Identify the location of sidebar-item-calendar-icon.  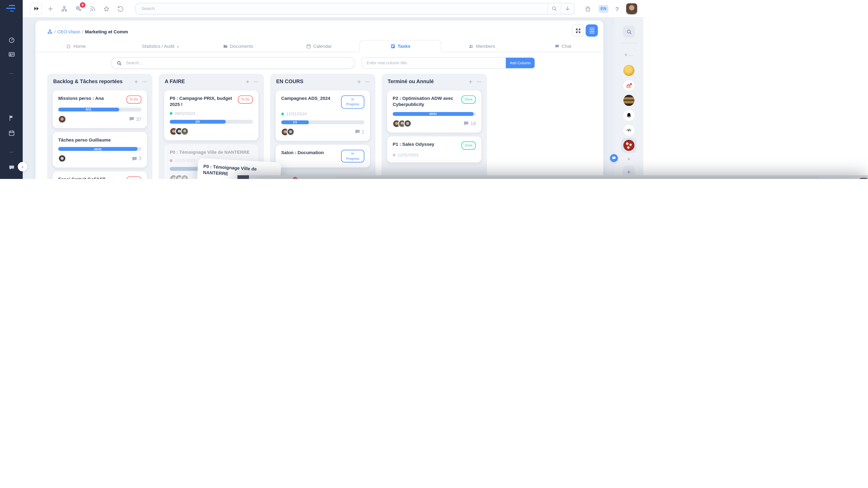
(11, 133).